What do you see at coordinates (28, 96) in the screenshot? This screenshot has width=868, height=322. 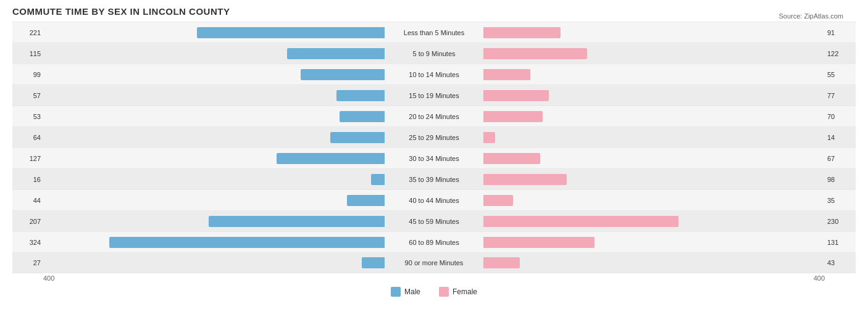 I see `male-value: 57` at bounding box center [28, 96].